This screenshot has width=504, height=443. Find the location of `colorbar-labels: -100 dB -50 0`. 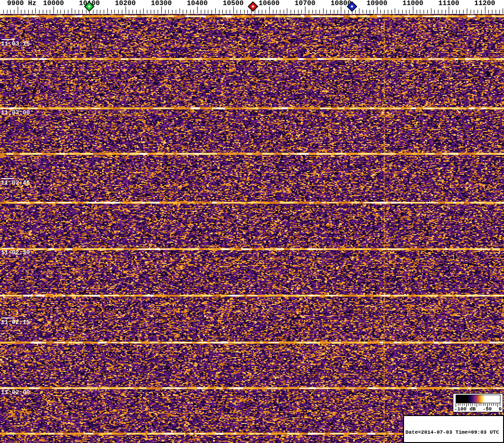

colorbar-labels: -100 dB -50 0 is located at coordinates (478, 409).